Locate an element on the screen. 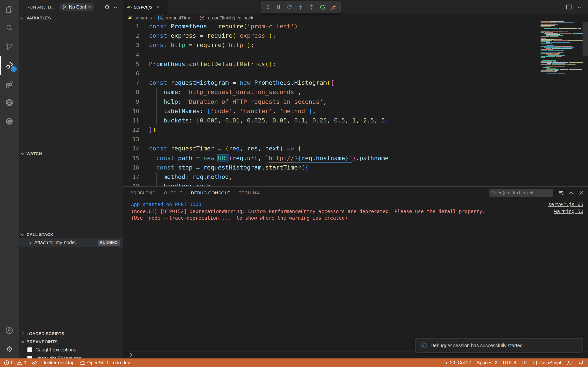 The width and height of the screenshot is (588, 367). split-editor-icon is located at coordinates (569, 7).